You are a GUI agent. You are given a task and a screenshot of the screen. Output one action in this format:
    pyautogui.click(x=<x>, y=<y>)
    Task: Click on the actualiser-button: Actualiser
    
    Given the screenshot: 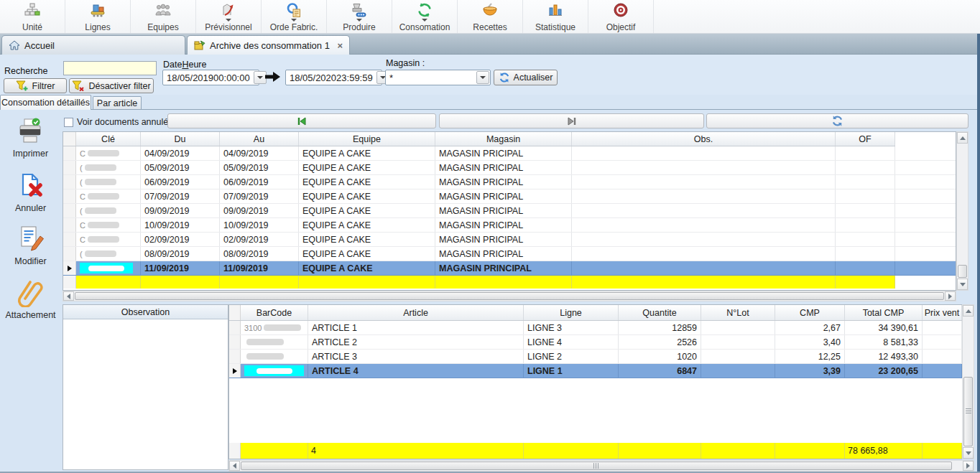 What is the action you would take?
    pyautogui.click(x=526, y=78)
    